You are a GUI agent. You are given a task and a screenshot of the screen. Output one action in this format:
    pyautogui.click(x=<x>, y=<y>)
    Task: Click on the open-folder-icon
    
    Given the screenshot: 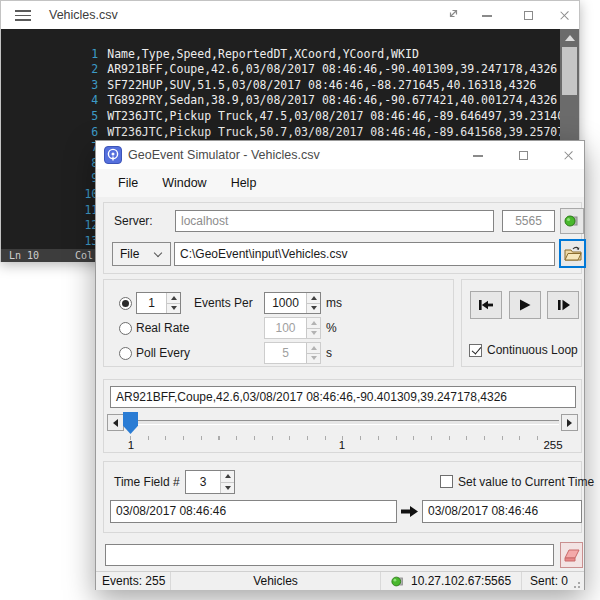 What is the action you would take?
    pyautogui.click(x=573, y=254)
    